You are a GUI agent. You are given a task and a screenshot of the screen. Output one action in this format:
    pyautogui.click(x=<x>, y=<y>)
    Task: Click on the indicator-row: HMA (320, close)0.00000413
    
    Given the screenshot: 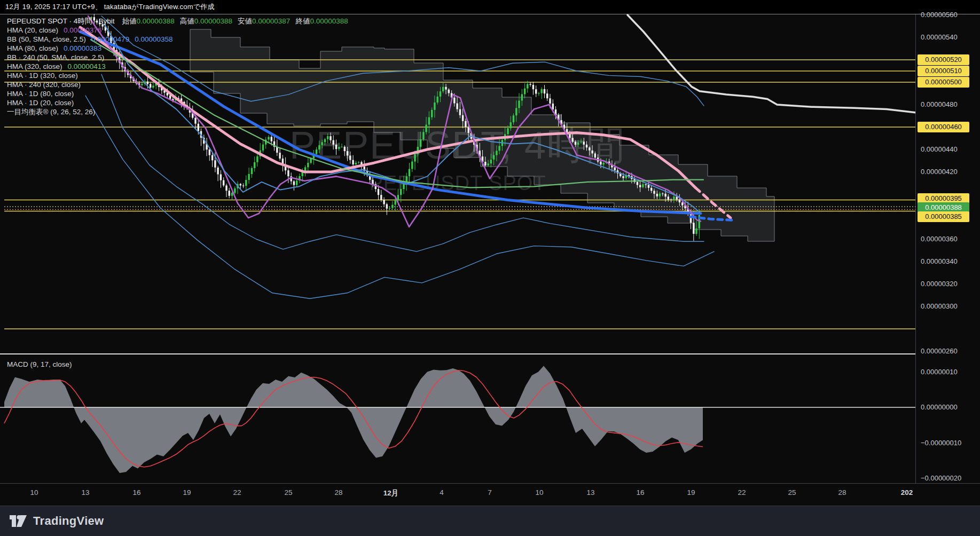 What is the action you would take?
    pyautogui.click(x=177, y=66)
    